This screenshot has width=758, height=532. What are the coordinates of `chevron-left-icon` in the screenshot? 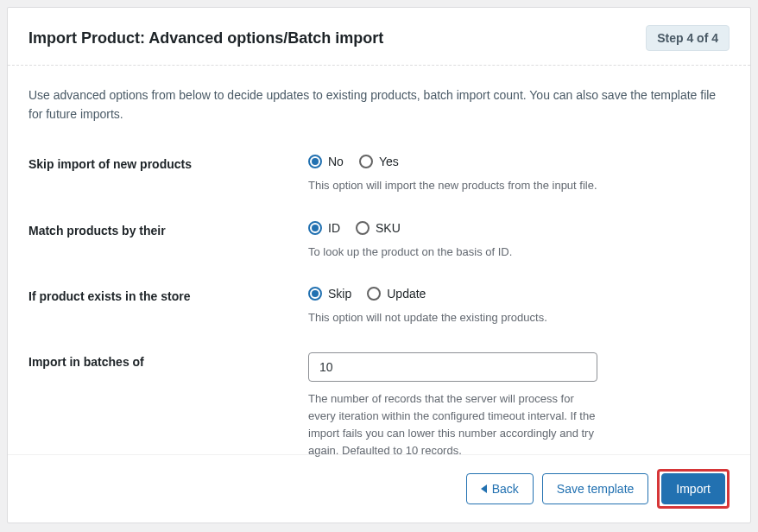 It's located at (483, 489).